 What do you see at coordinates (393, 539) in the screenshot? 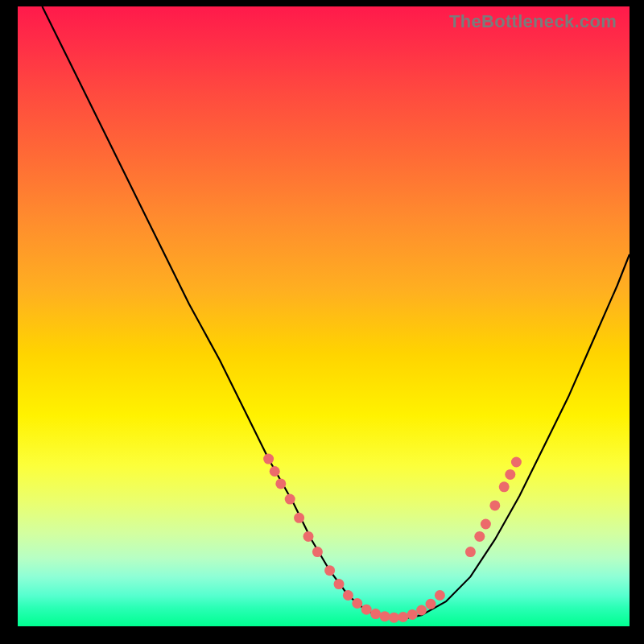
I see `highlight-dots` at bounding box center [393, 539].